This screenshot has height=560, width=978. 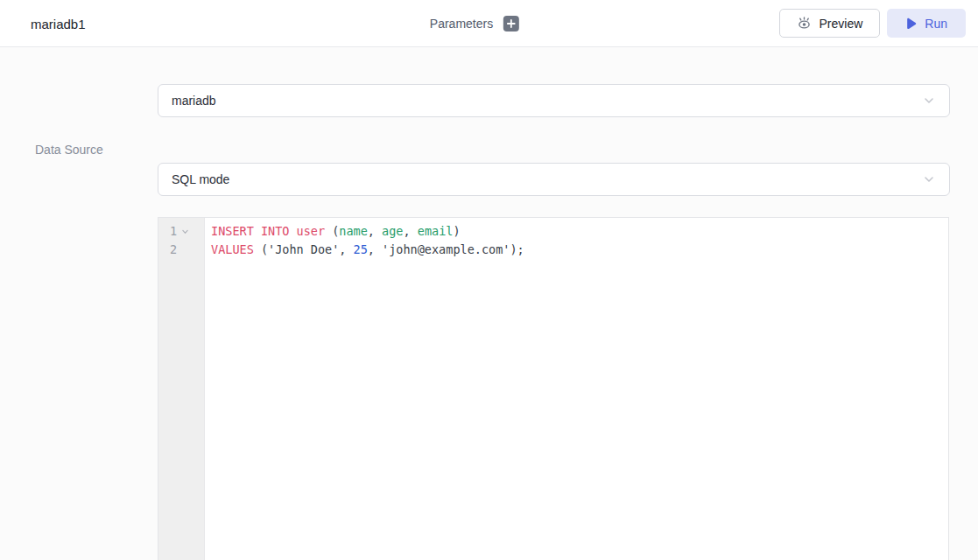 What do you see at coordinates (511, 24) in the screenshot?
I see `plus-icon` at bounding box center [511, 24].